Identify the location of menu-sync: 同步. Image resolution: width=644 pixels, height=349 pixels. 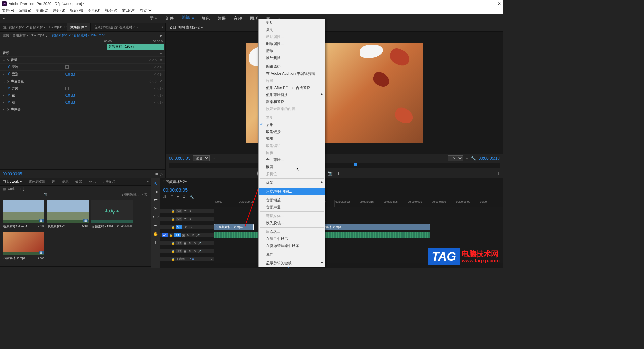
(292, 153).